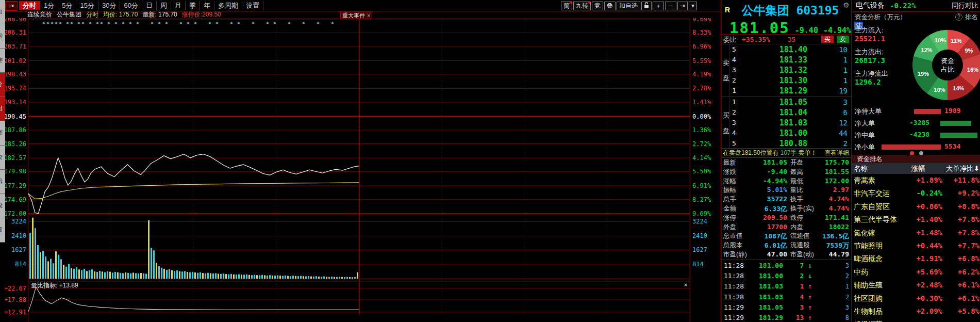 Image resolution: width=980 pixels, height=322 pixels. What do you see at coordinates (790, 10) in the screenshot?
I see `stock-name-code: 公牛集团 603195` at bounding box center [790, 10].